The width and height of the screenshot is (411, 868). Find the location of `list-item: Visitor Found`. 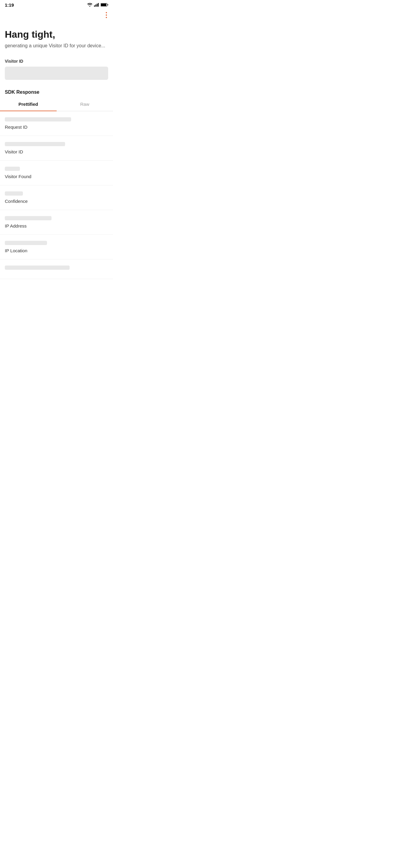

list-item: Visitor Found is located at coordinates (57, 173).